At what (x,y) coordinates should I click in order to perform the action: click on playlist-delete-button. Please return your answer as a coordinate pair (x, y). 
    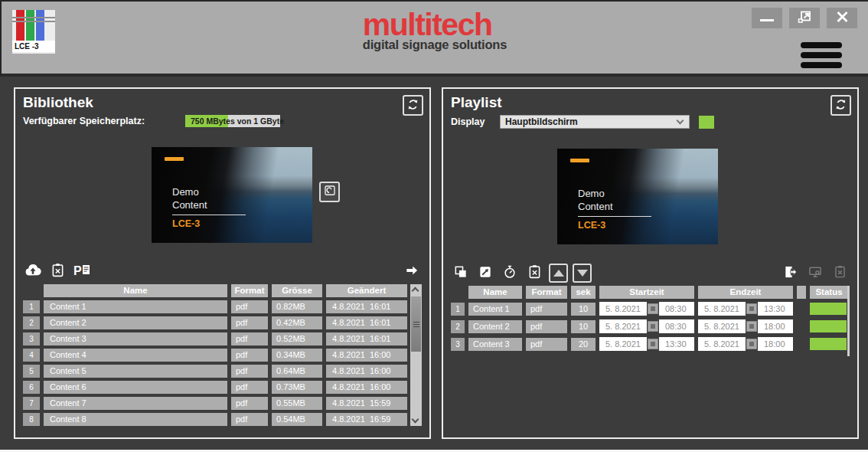
    Looking at the image, I should click on (534, 273).